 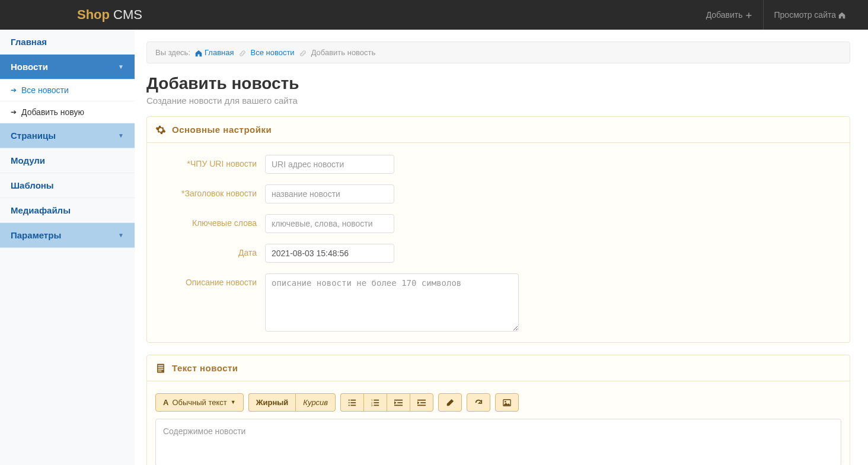 What do you see at coordinates (776, 15) in the screenshot?
I see `top-actions: Добавить Просмотр сайта` at bounding box center [776, 15].